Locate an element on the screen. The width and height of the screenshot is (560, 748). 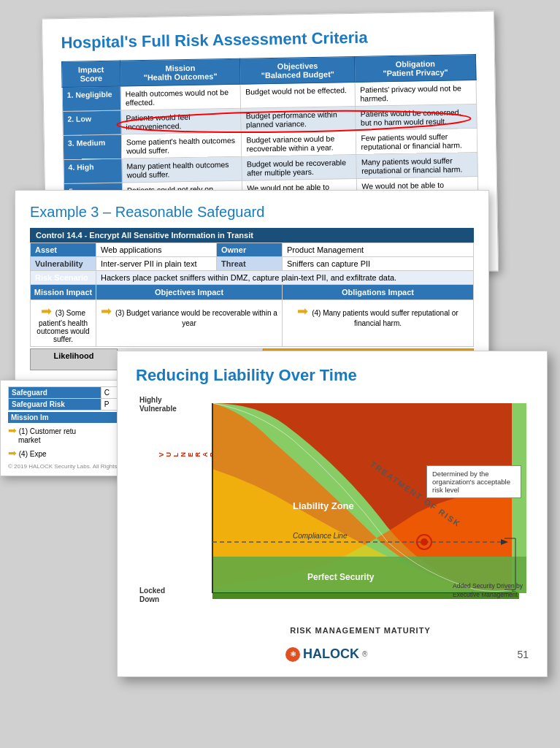
col-impact-score: Impact Score is located at coordinates (91, 74).